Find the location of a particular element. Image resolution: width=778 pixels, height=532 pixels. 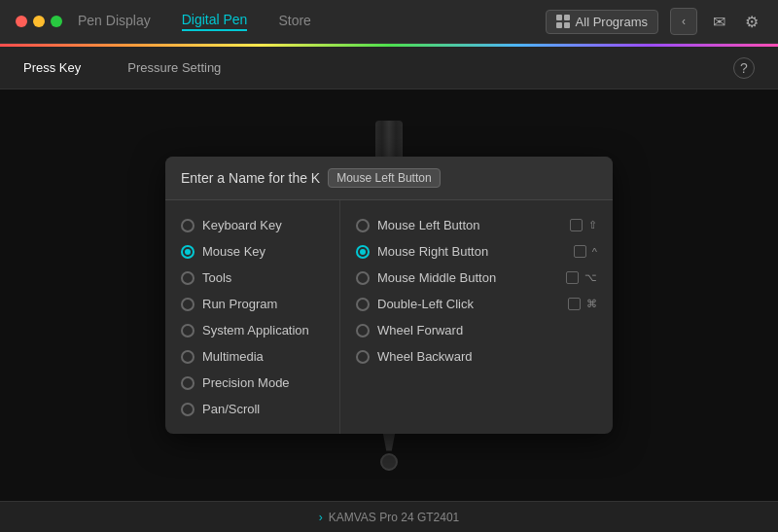

radio-system-application is located at coordinates (188, 331).